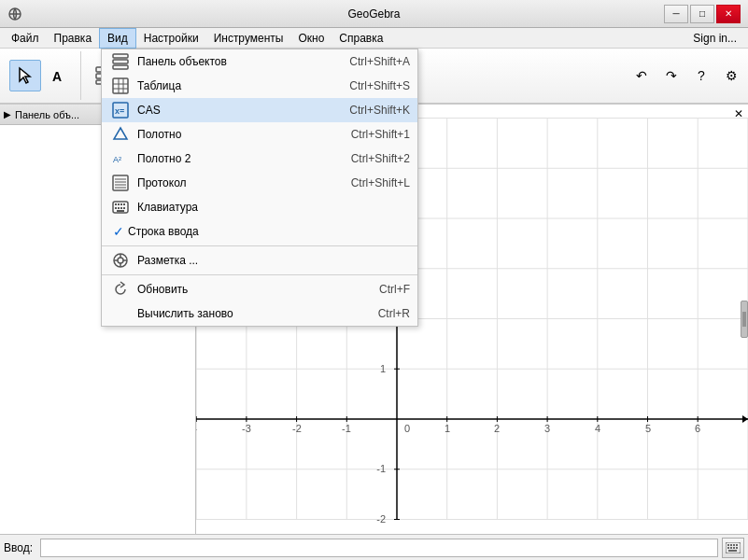 The image size is (748, 560). I want to click on protocol-icon, so click(120, 183).